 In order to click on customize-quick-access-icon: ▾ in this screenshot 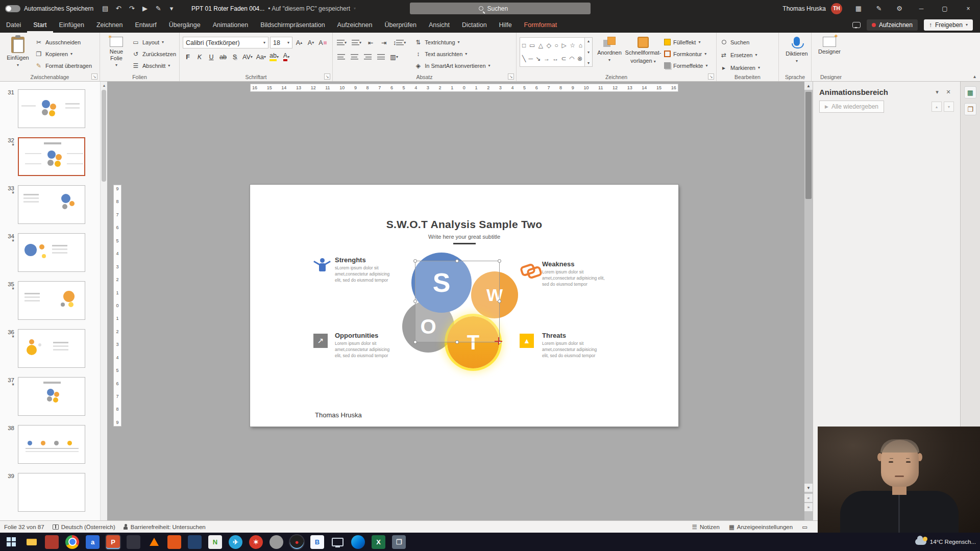, I will do `click(172, 9)`.